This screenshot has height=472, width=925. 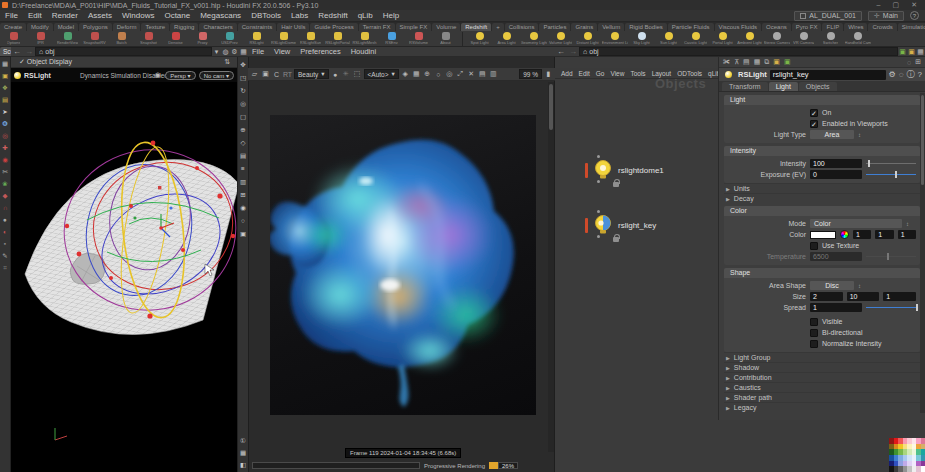 I want to click on object-display-toggle: ✓ Object Display, so click(x=42, y=62).